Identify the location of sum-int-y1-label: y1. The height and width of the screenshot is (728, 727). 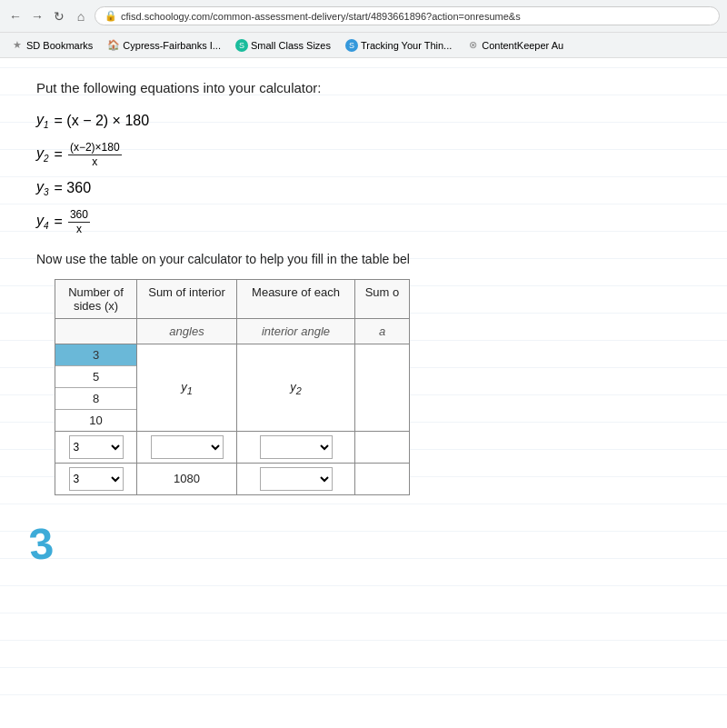
(187, 387).